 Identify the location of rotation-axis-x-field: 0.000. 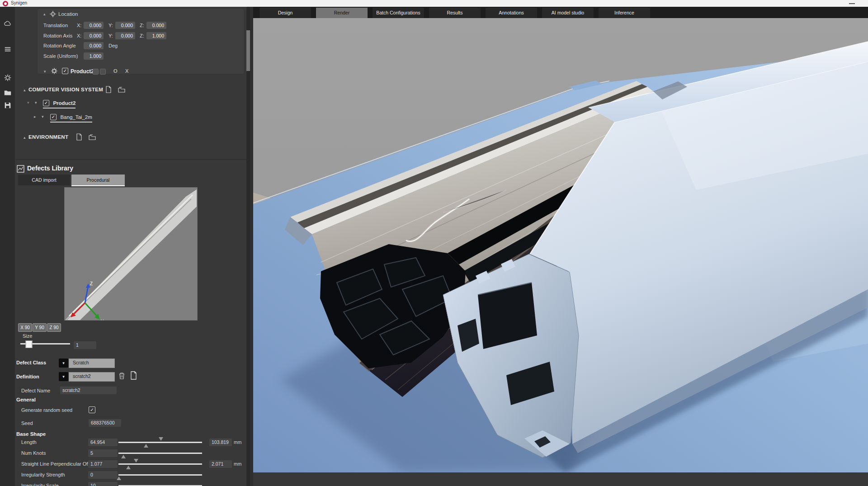
(94, 36).